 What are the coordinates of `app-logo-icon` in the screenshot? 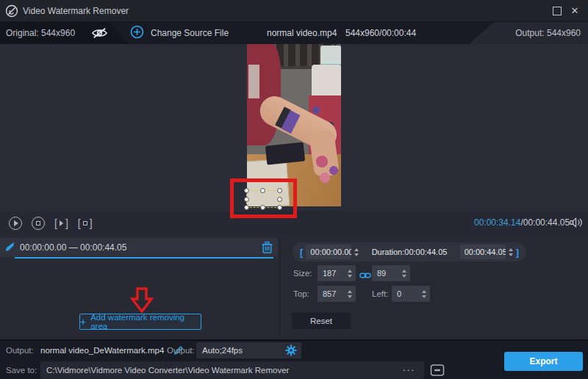 It's located at (12, 11).